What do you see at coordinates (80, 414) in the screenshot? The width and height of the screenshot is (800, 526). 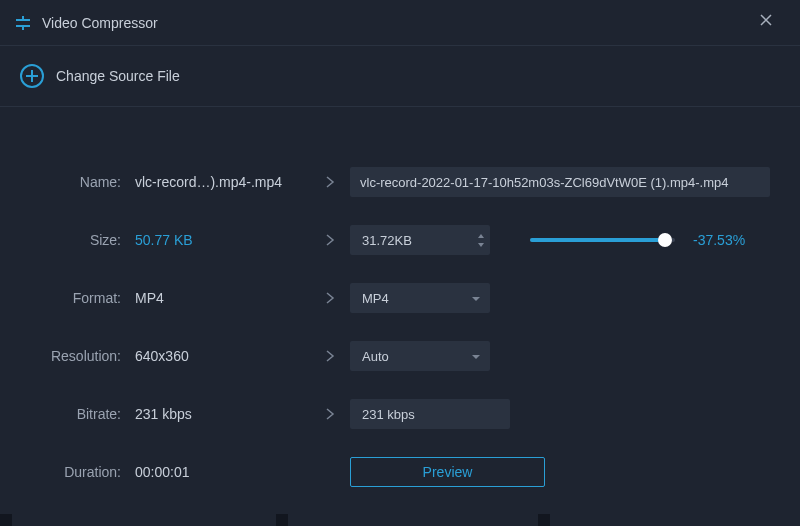 I see `bitrate-label: Bitrate:` at bounding box center [80, 414].